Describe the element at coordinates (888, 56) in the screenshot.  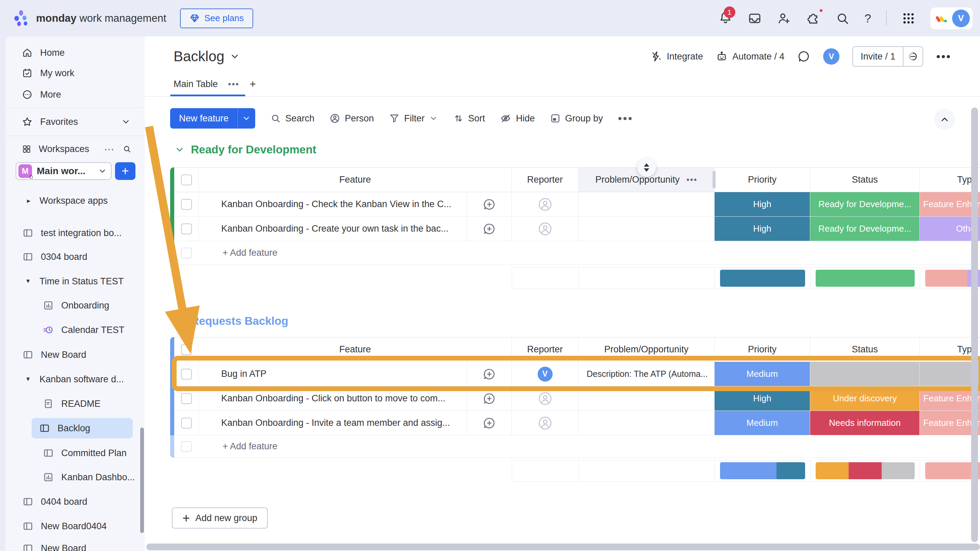
I see `invite-button-group: Invite / 1` at that location.